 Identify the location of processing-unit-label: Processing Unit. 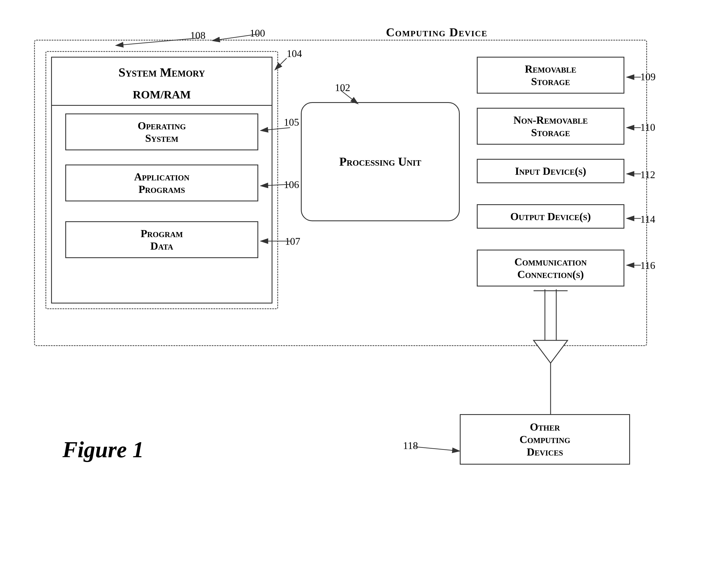
(380, 162).